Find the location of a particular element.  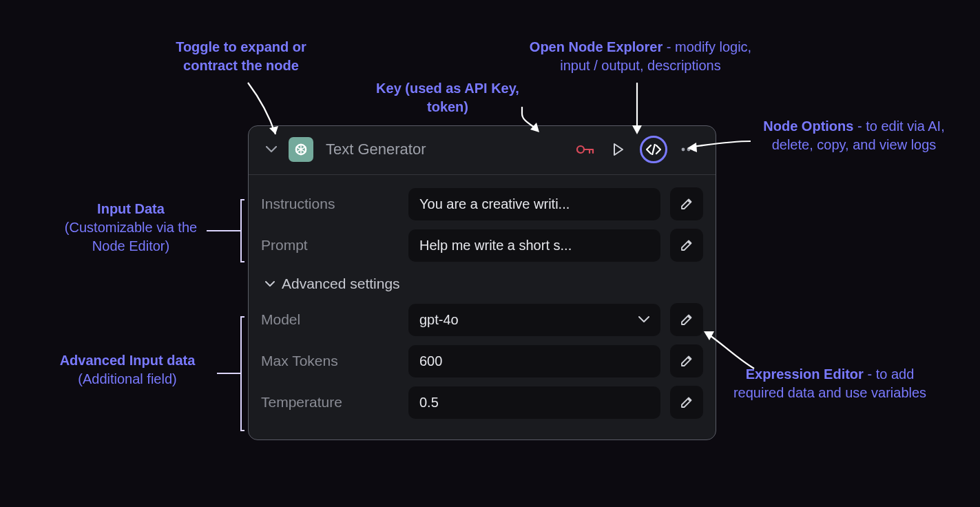

instructions-row: Instructions You are a creative writi... is located at coordinates (482, 204).